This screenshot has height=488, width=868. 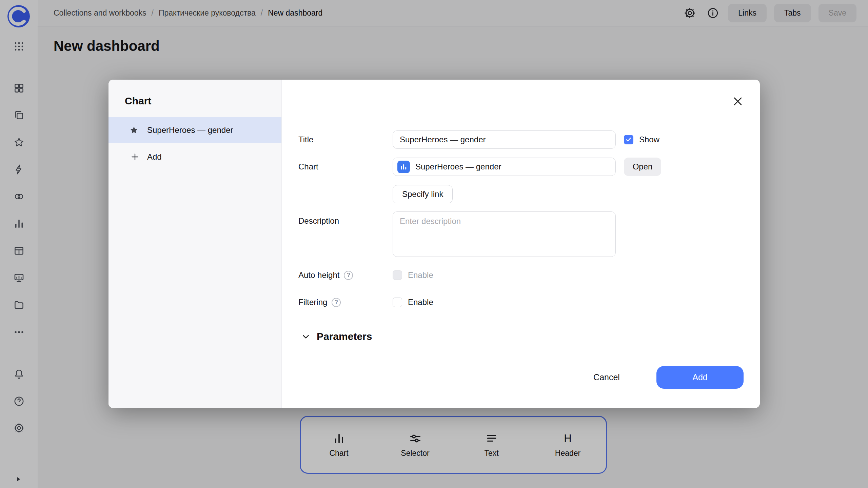 I want to click on auto-height-checkbox, so click(x=397, y=275).